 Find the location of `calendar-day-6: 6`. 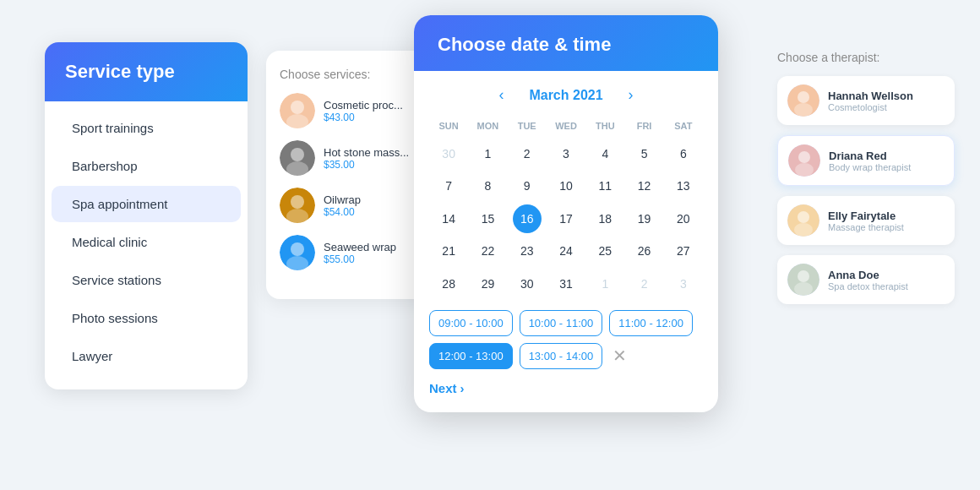

calendar-day-6: 6 is located at coordinates (683, 154).